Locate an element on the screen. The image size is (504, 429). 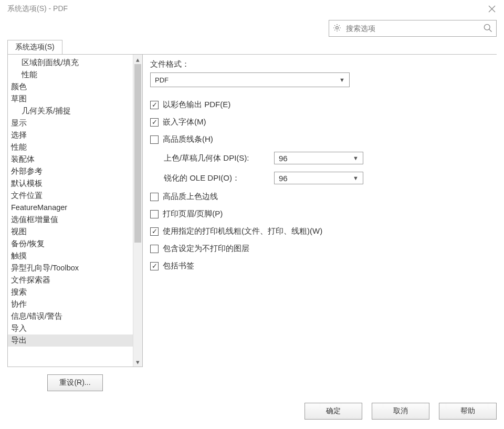
tree-item: 备份/恢复 is located at coordinates (75, 244).